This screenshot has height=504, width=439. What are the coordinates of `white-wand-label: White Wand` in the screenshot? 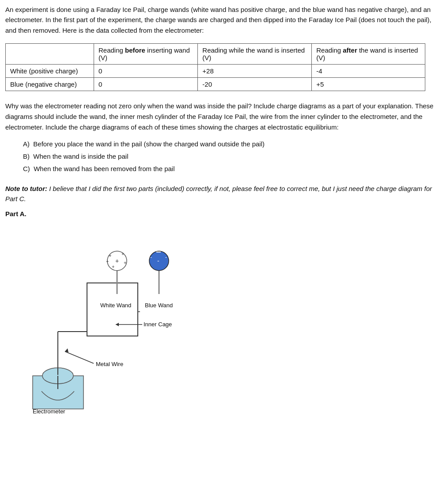 It's located at (116, 305).